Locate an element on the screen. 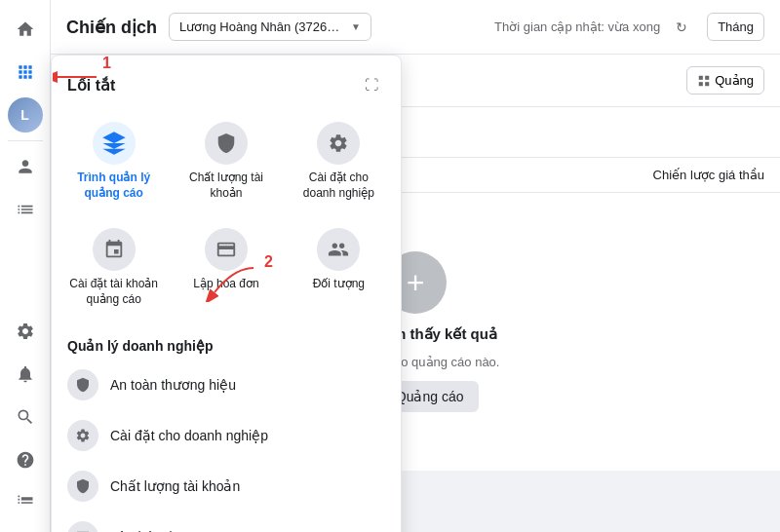 The image size is (780, 532). topbar: Chiến dịch Lương Hoàng Nhân (37263966065… is located at coordinates (415, 27).